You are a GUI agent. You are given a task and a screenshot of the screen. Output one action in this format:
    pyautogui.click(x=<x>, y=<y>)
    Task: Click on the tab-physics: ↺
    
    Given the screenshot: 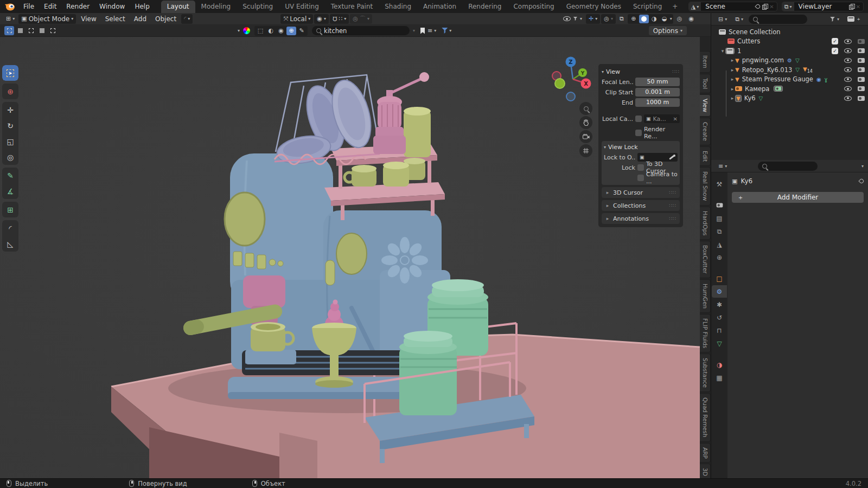 What is the action you would take?
    pyautogui.click(x=719, y=318)
    